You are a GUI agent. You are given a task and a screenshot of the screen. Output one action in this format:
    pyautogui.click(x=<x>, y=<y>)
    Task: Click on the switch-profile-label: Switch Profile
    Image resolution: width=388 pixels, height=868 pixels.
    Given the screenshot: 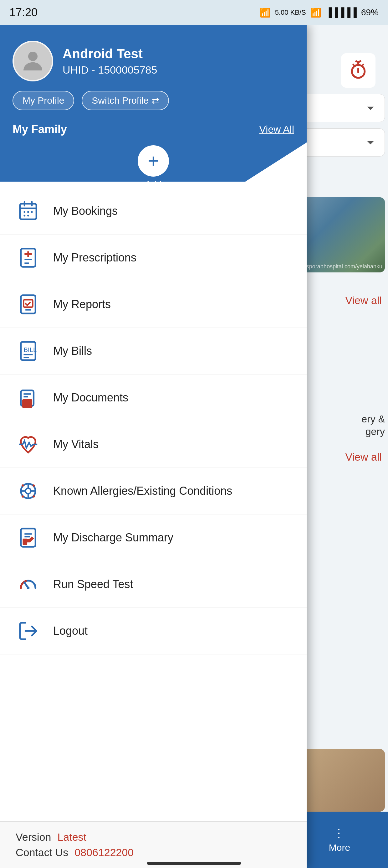 What is the action you would take?
    pyautogui.click(x=120, y=100)
    